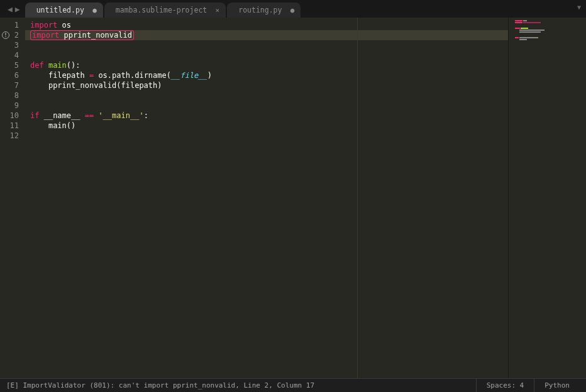 This screenshot has width=586, height=392. What do you see at coordinates (241, 386) in the screenshot?
I see `status-error-message: [E] ImportValidator (801): can't import …` at bounding box center [241, 386].